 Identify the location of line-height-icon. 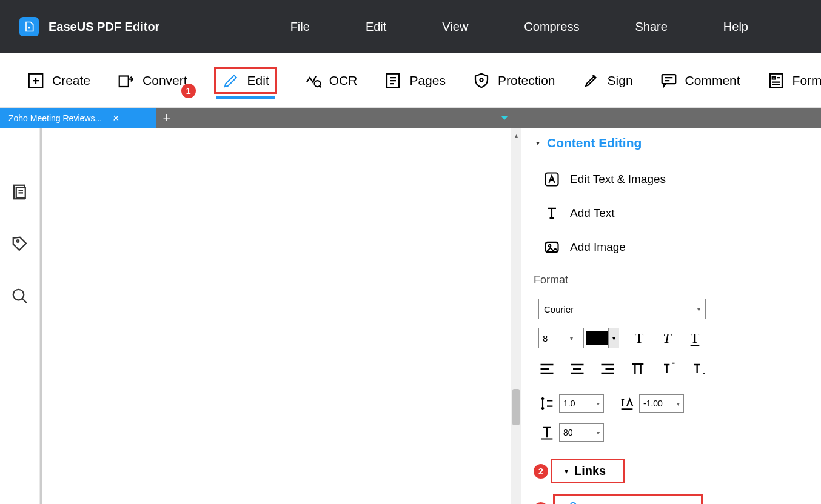
(547, 403).